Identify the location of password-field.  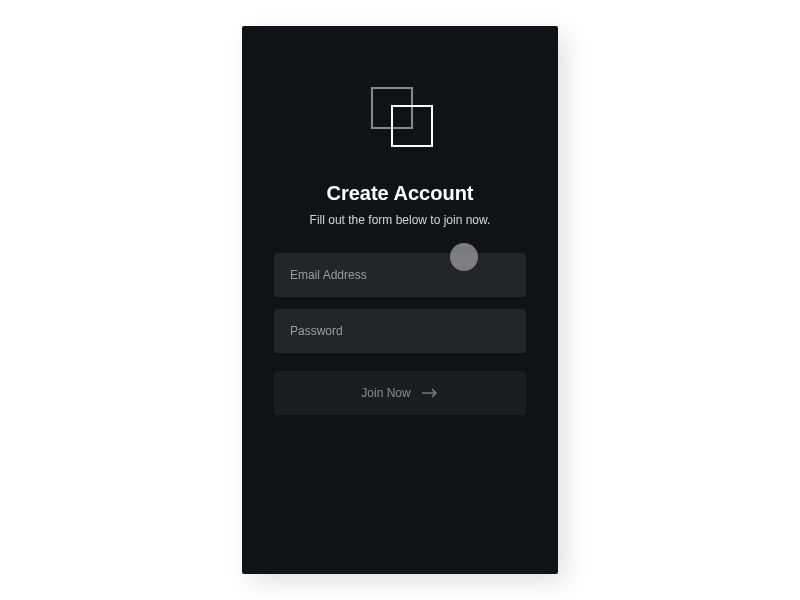
(400, 331).